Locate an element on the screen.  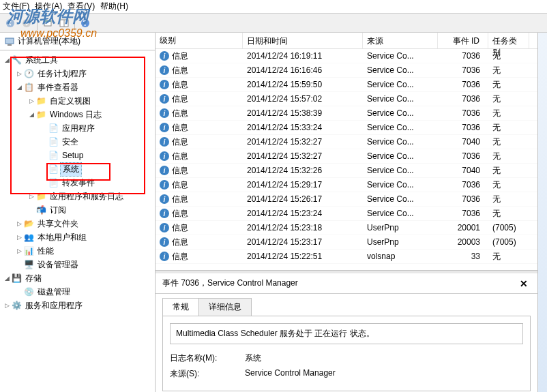
clock-icon: 🕐 is located at coordinates (29, 74).